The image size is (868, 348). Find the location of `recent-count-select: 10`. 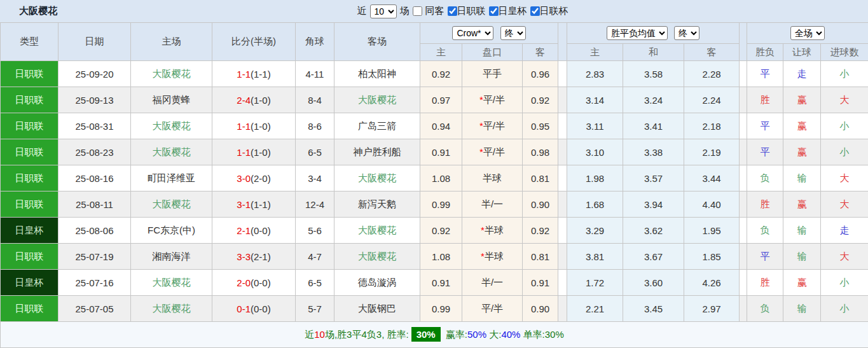

recent-count-select: 10 is located at coordinates (383, 11).